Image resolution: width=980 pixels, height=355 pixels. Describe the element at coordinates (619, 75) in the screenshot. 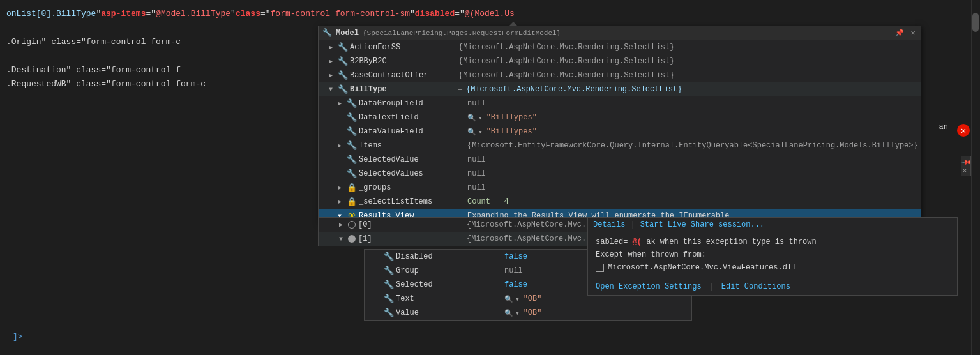

I see `tree-row-basecontractoffer: ▶ 🔧 BaseContractOffer {Microsoft.AspNetC…` at that location.